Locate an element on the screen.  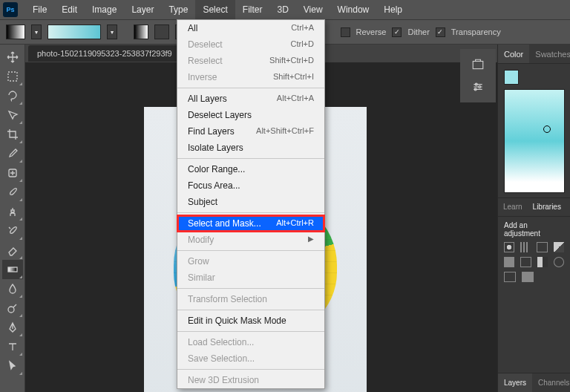
tab-color: Color is located at coordinates (514, 53).